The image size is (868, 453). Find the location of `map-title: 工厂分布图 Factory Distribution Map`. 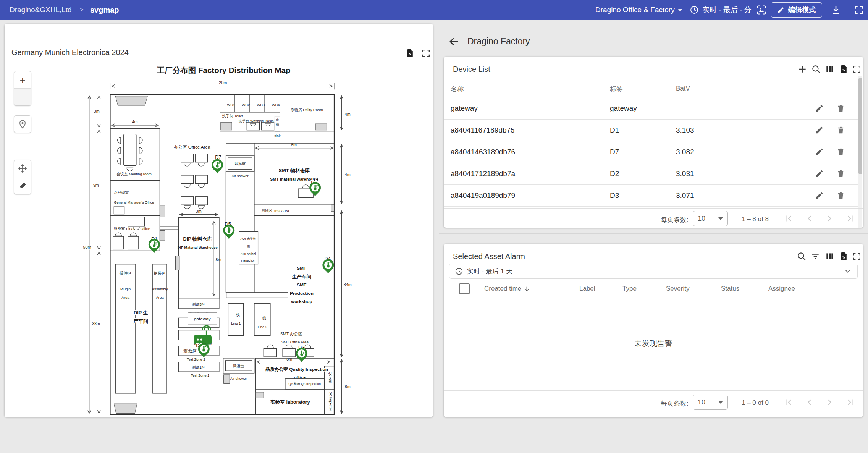

map-title: 工厂分布图 Factory Distribution Map is located at coordinates (224, 70).